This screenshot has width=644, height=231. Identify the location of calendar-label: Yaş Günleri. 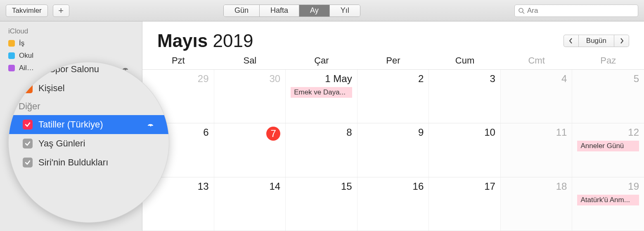
(62, 144).